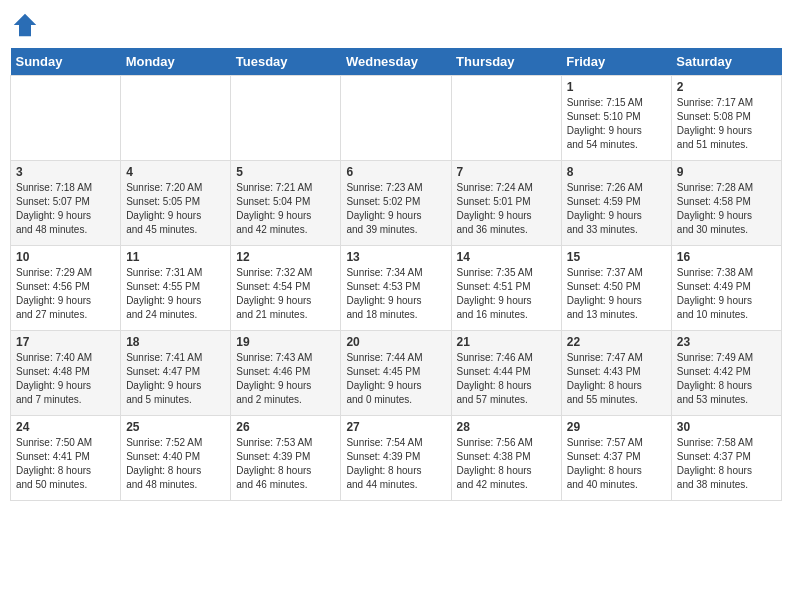 The width and height of the screenshot is (792, 612). I want to click on day-number: 23, so click(726, 342).